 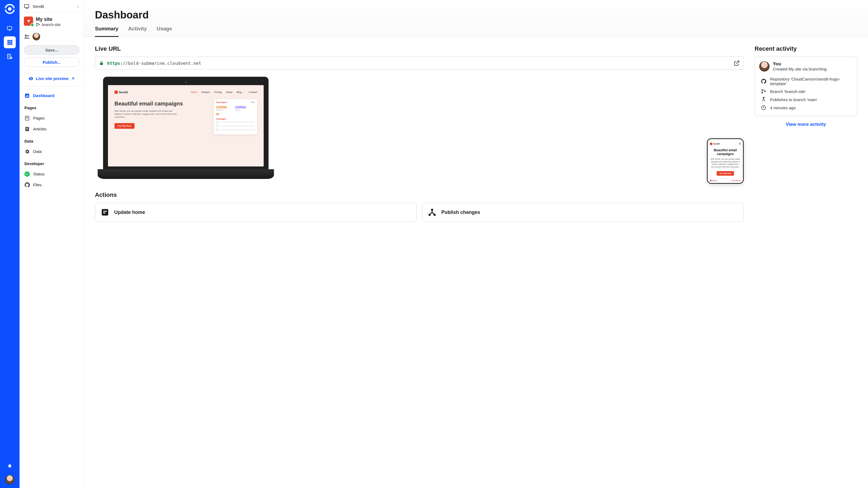 I want to click on live-url-text: https://bold-submarine.cloudvent.net, so click(x=419, y=63).